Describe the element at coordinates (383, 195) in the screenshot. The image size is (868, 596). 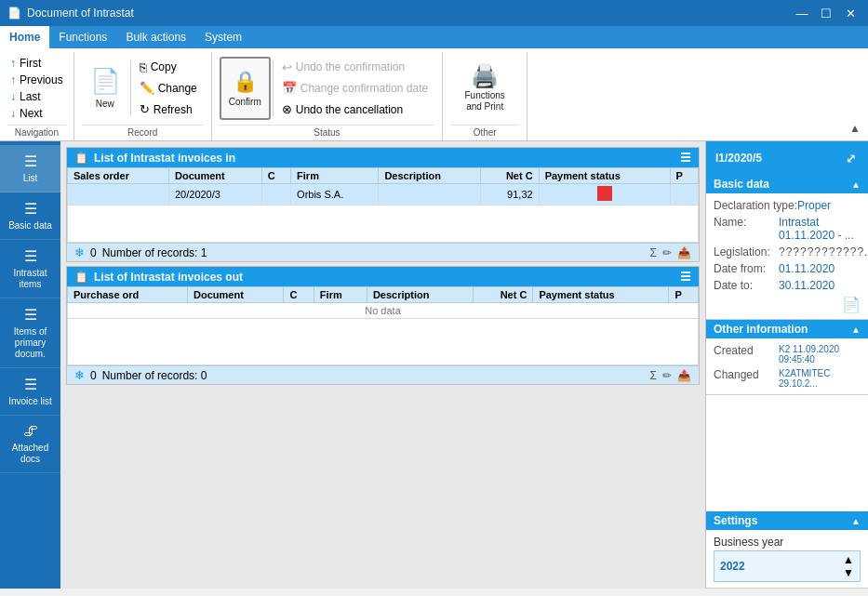
I see `table-row: 20/2020/3 Orbis S.A. 91,32` at that location.